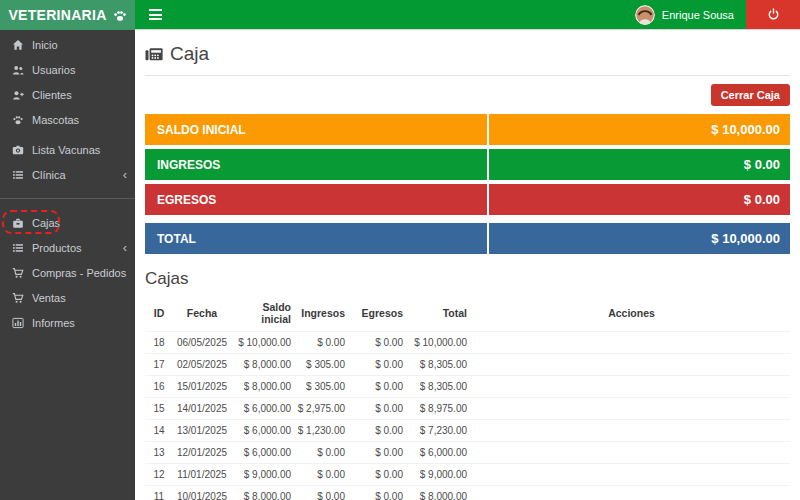  Describe the element at coordinates (468, 453) in the screenshot. I see `table-row: 1312/01/2025$ 6,000.00$ 0.00$ 0.00$ 6,00…` at that location.